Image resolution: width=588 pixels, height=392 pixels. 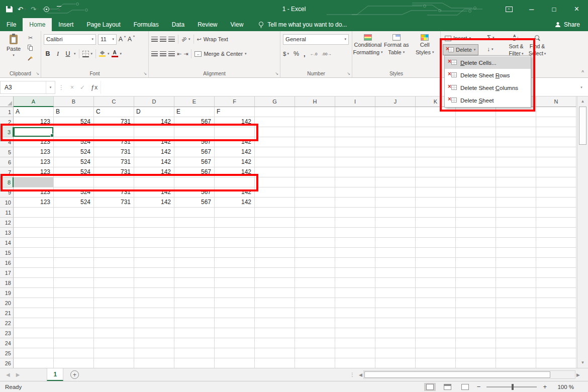 I want to click on cell-J11, so click(x=396, y=213).